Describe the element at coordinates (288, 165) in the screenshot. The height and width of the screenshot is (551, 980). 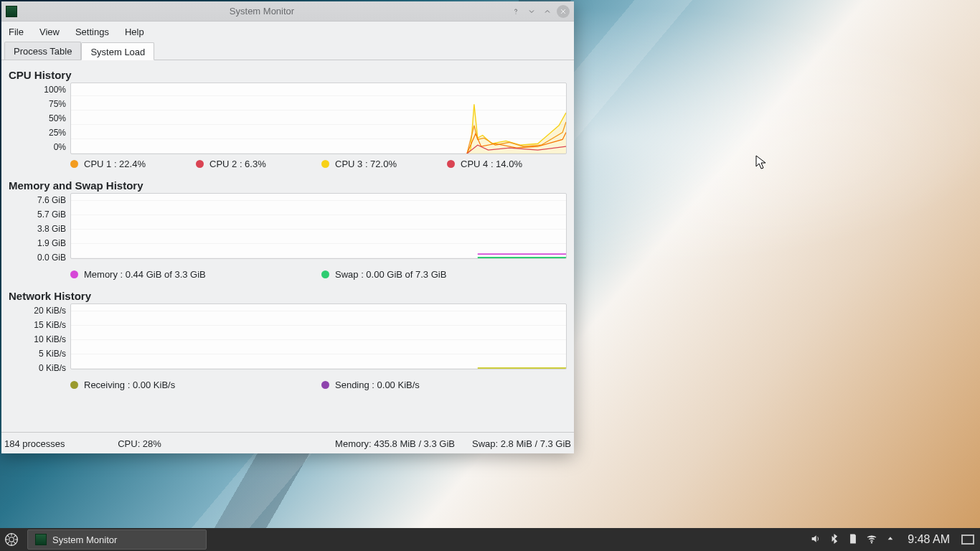
I see `cpu-legend: CPU 1 : 22.4% CPU 2 : 6.3% CPU 3 : 72.0%…` at that location.